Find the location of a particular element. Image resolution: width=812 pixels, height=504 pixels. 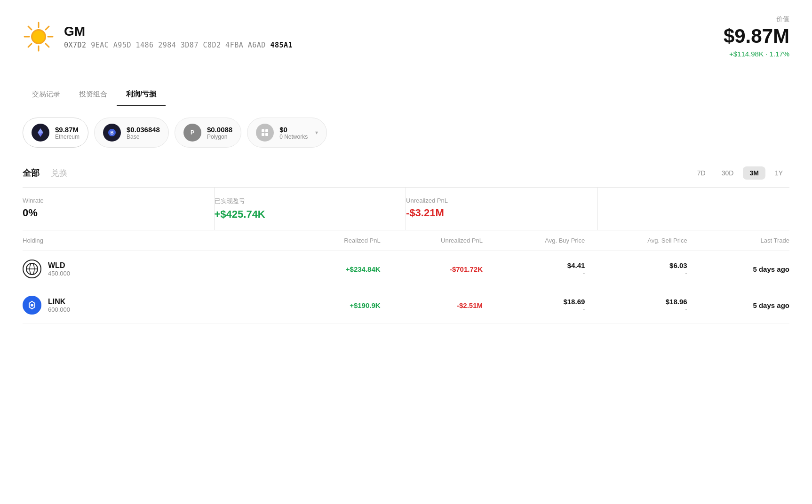

th-realized: Realized PnL is located at coordinates (329, 241).